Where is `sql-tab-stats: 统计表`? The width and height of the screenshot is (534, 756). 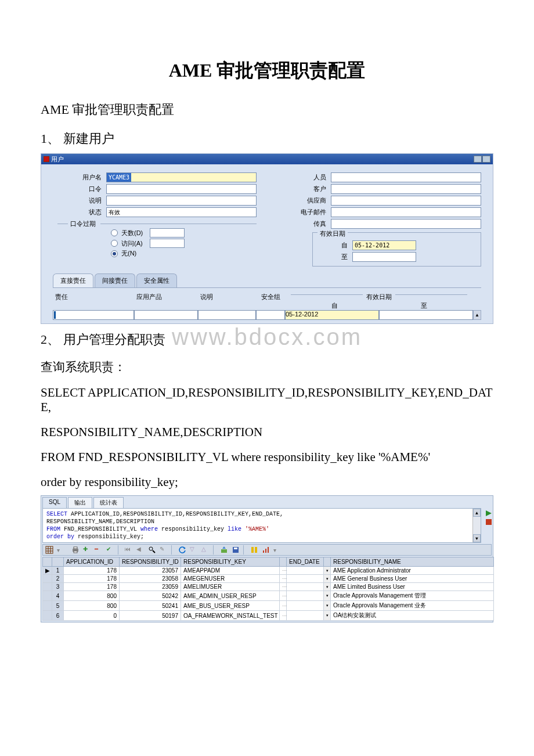 sql-tab-stats: 统计表 is located at coordinates (109, 503).